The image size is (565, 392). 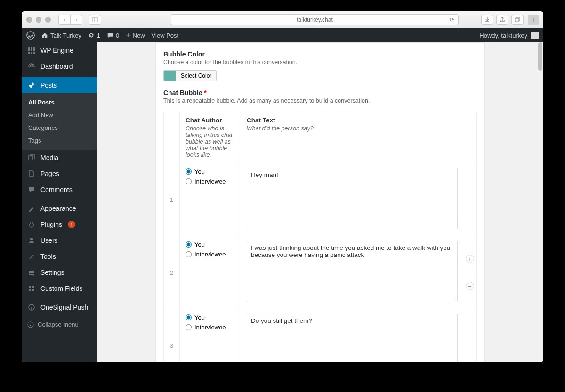 What do you see at coordinates (352, 338) in the screenshot?
I see `chat-text-input: Do you still get them?` at bounding box center [352, 338].